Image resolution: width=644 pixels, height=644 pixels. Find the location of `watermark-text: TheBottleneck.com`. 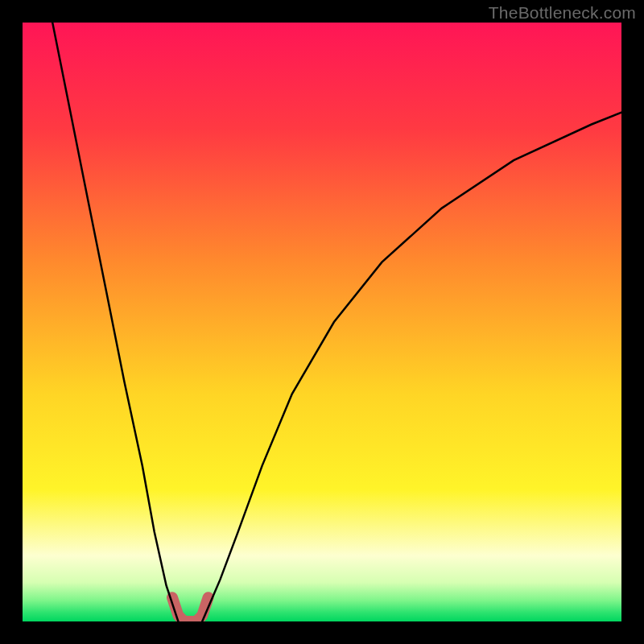

watermark-text: TheBottleneck.com is located at coordinates (562, 13).